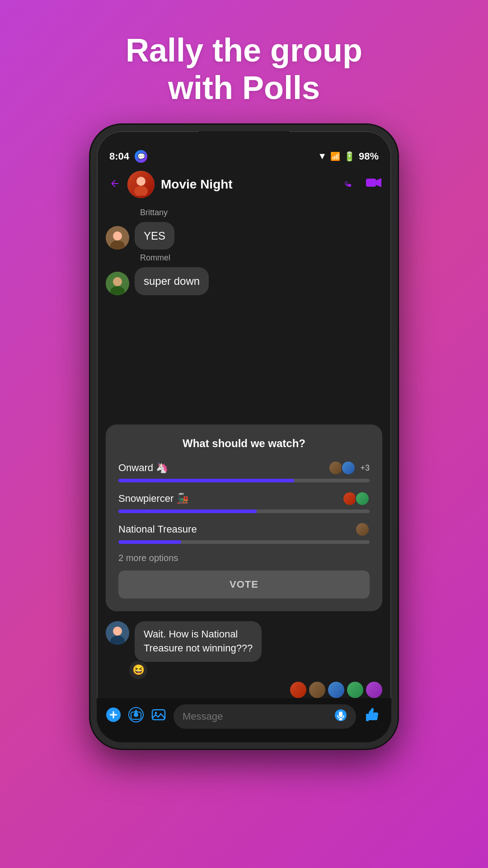 Image resolution: width=488 pixels, height=868 pixels. What do you see at coordinates (136, 717) in the screenshot?
I see `camera-icon` at bounding box center [136, 717].